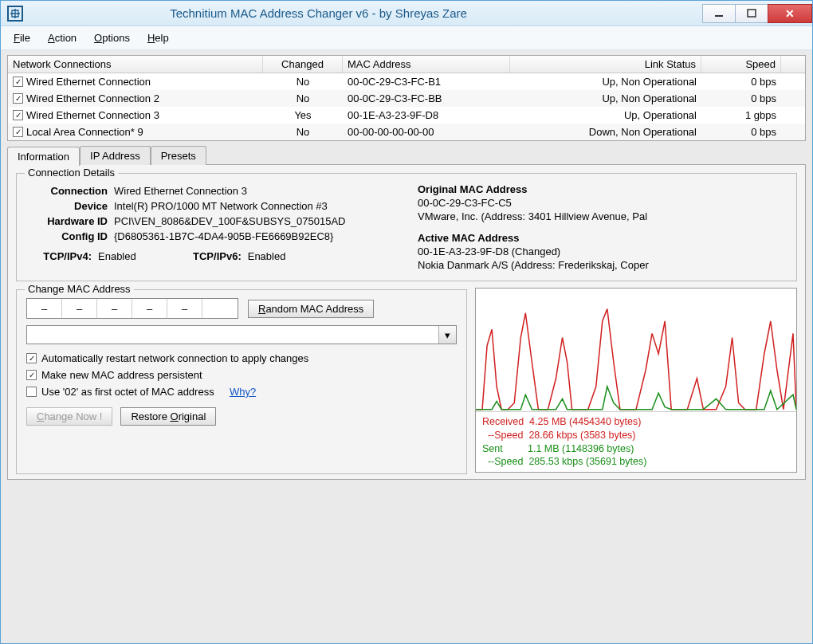 The width and height of the screenshot is (813, 644). Describe the element at coordinates (406, 132) in the screenshot. I see `table-row: Local Area Connection* 9No00-00-00-00-00…` at that location.